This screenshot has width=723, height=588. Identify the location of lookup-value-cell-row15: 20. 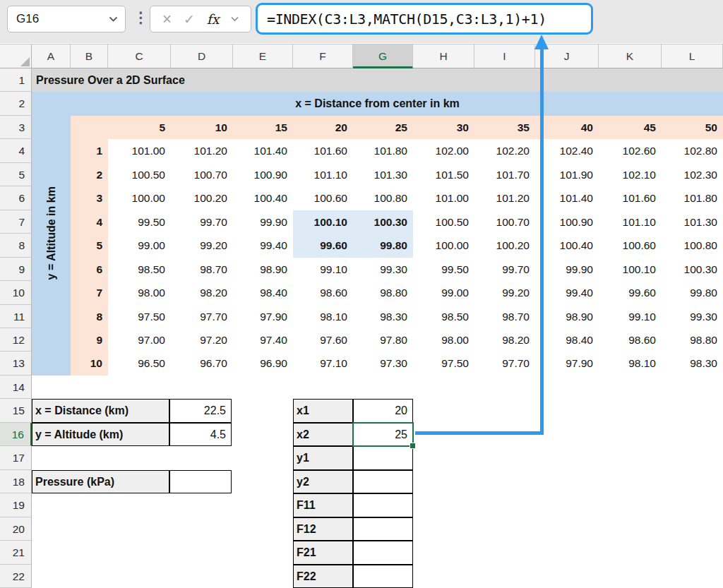
(383, 411).